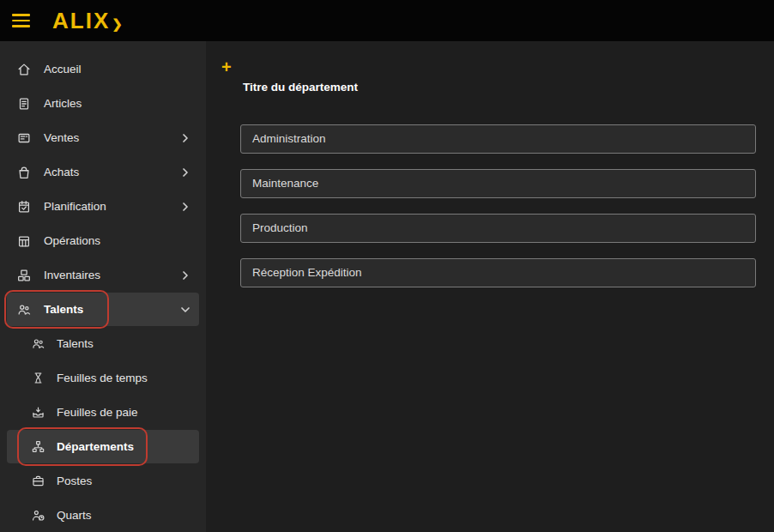 The width and height of the screenshot is (774, 532). What do you see at coordinates (63, 69) in the screenshot?
I see `sidebar-item-label: Accueil` at bounding box center [63, 69].